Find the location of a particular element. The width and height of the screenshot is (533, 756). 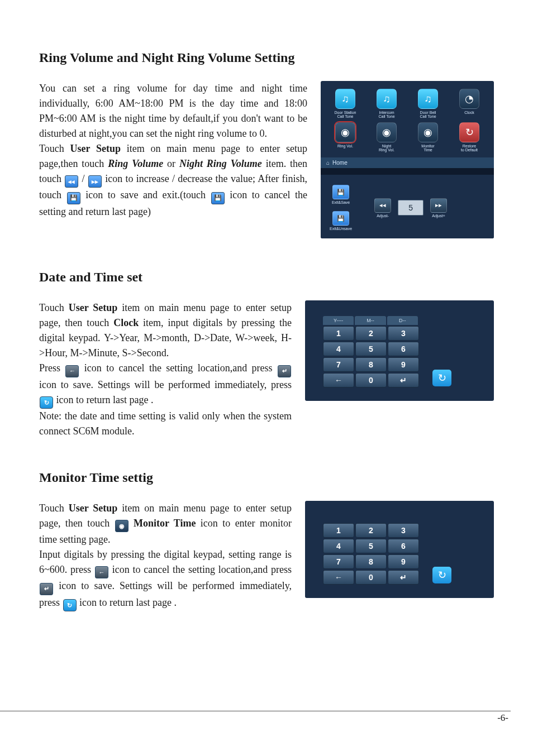

app-icon: ♫Door Station Call Tone is located at coordinates (345, 104).